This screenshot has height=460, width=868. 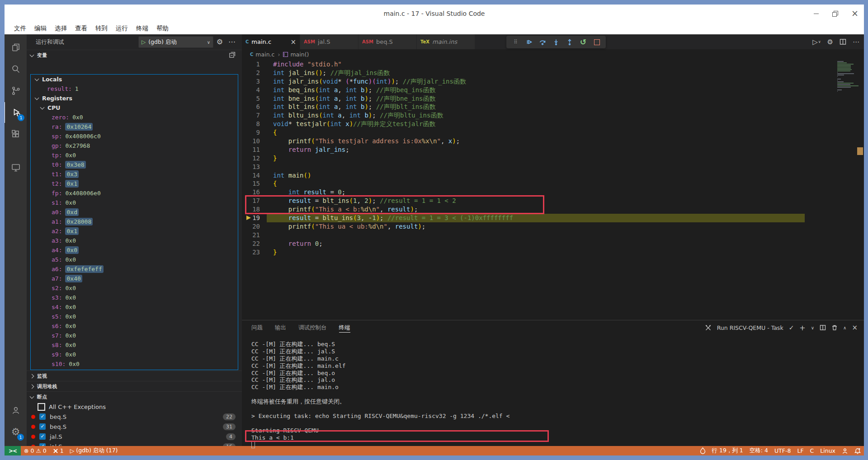 I want to click on indentation-status: 空格: 4, so click(x=759, y=451).